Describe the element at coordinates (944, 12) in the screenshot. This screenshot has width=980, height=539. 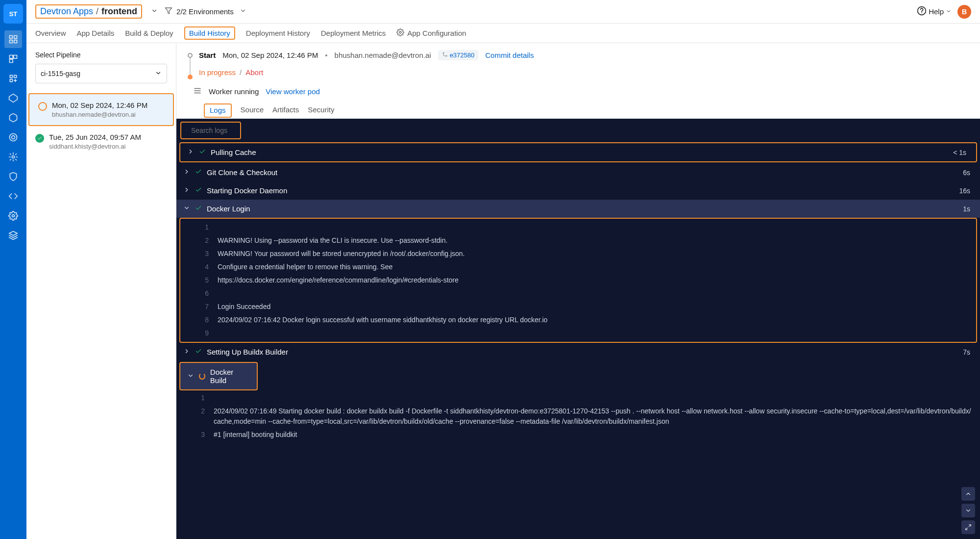
I see `topbar-right: Help B` at that location.